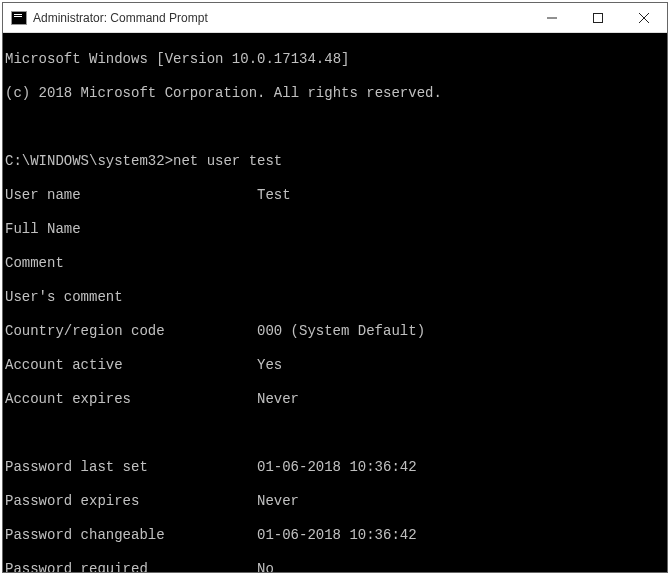 The image size is (670, 575). What do you see at coordinates (131, 502) in the screenshot?
I see `field-label: Password expires` at bounding box center [131, 502].